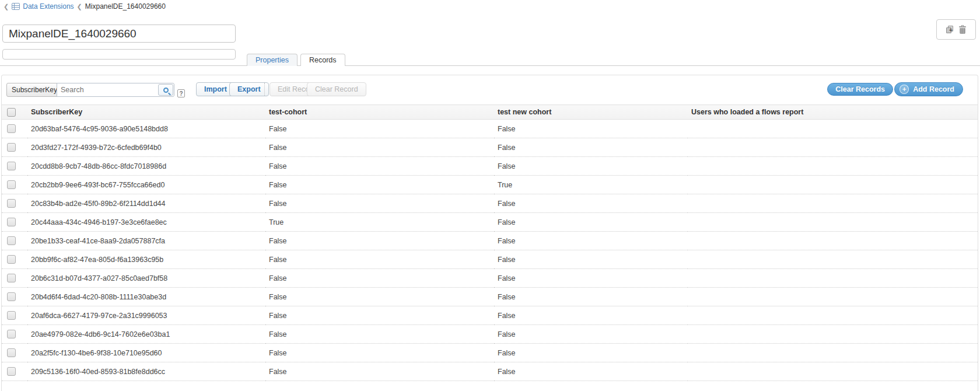 This screenshot has height=391, width=980. I want to click on records-toolbar: SubscriberKey ? Import Export Edit Recor…, so click(490, 90).